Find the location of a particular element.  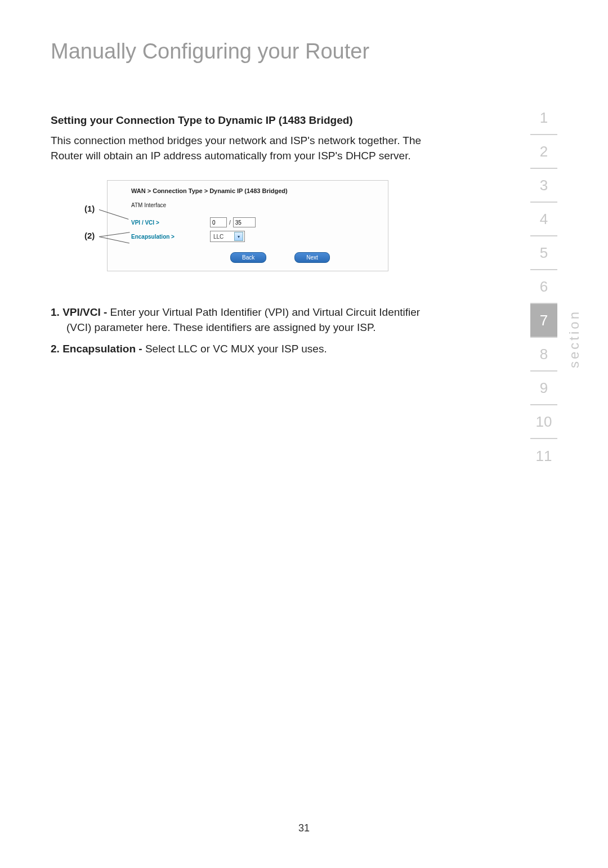

section-label: section is located at coordinates (574, 339).